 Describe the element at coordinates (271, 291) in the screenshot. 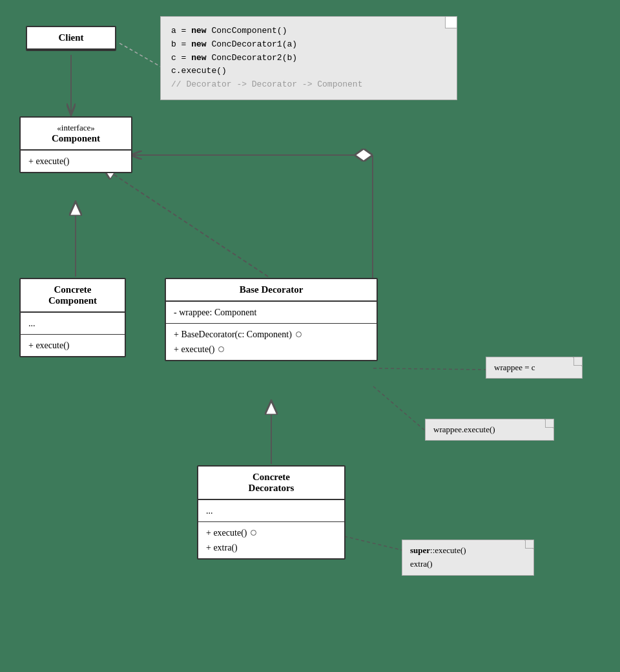

I see `base-decorator-header: Base Decorator` at that location.